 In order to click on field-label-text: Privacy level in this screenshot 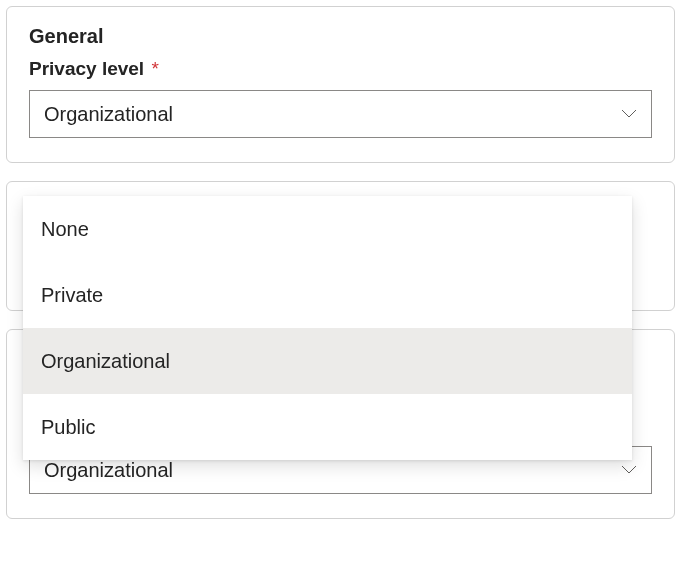, I will do `click(86, 68)`.